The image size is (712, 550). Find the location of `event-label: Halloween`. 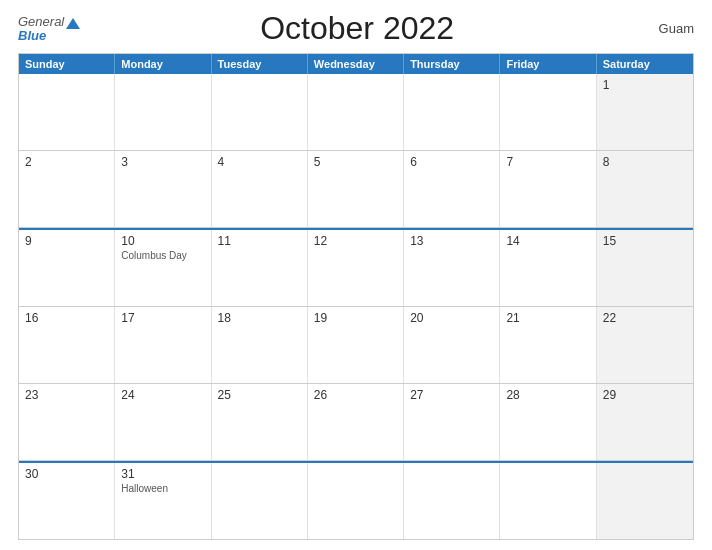

event-label: Halloween is located at coordinates (162, 488).